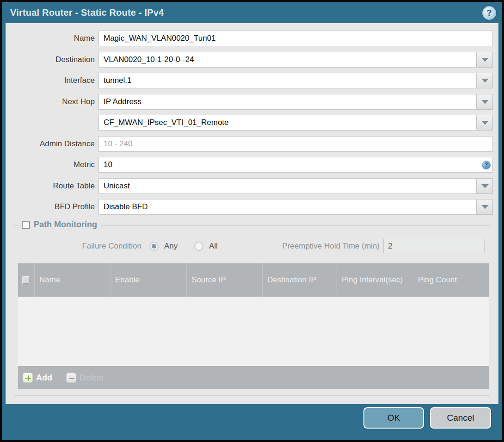 Image resolution: width=504 pixels, height=442 pixels. What do you see at coordinates (37, 378) in the screenshot?
I see `add-button: Add` at bounding box center [37, 378].